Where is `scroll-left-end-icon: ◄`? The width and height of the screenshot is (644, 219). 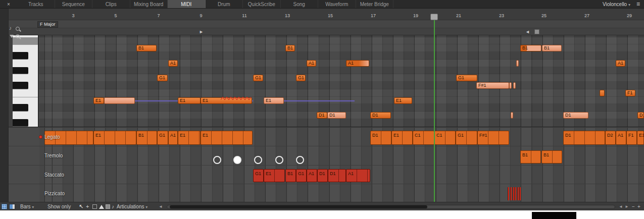
scroll-left-end-icon: ◄ is located at coordinates (621, 207).